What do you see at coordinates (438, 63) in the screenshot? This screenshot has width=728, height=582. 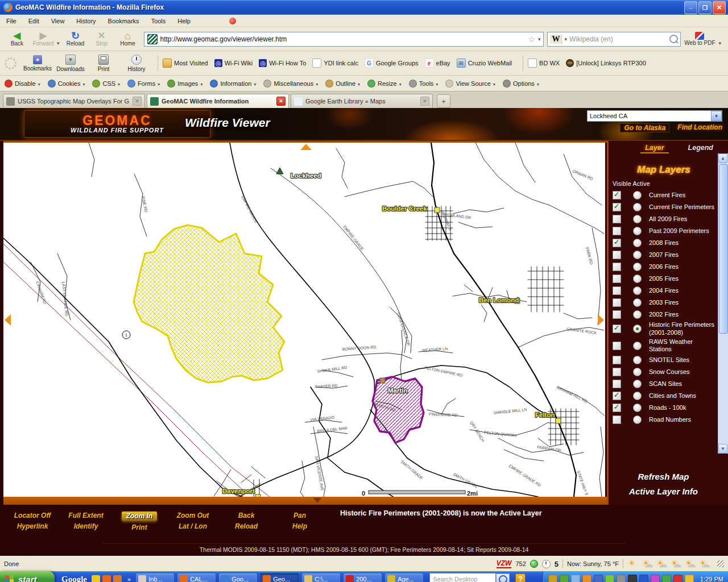 I see `bookmark-ebay: eBay` at bounding box center [438, 63].